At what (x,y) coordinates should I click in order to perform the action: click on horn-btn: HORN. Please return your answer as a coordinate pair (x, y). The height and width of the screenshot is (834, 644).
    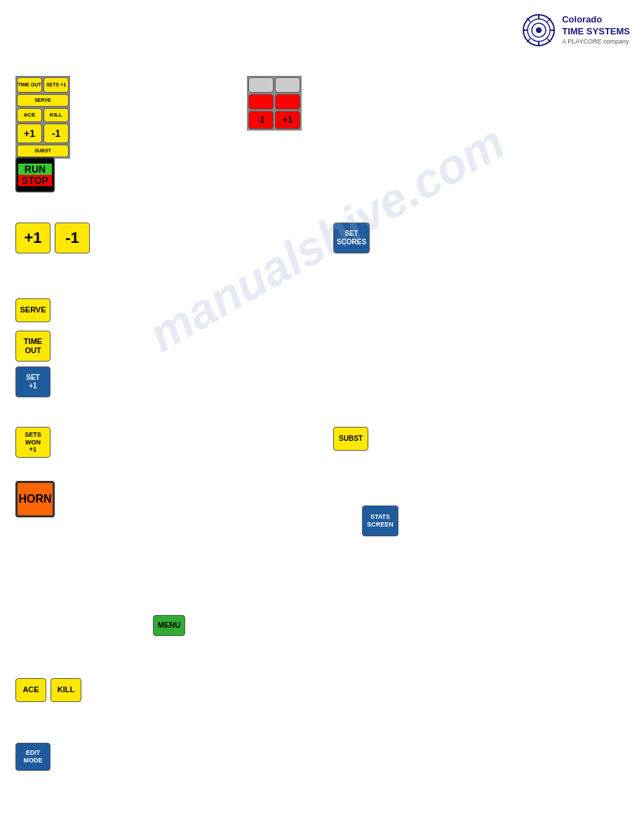
    Looking at the image, I should click on (35, 499).